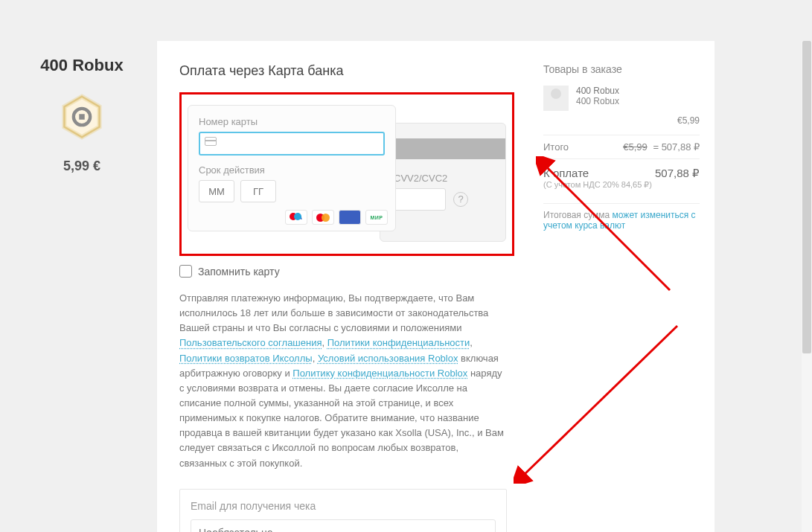  Describe the element at coordinates (347, 174) in the screenshot. I see `annotation-box-card: CVV2/CVC2 🔒 ? Номер карты` at that location.